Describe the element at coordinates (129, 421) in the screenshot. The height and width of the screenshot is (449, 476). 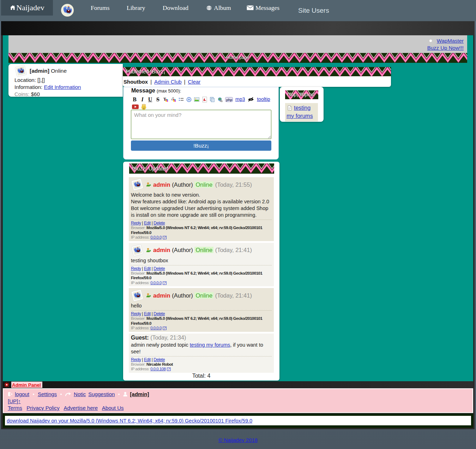
I see `download-link: download Naijadev on your Mozilla/5.0 (W…` at that location.